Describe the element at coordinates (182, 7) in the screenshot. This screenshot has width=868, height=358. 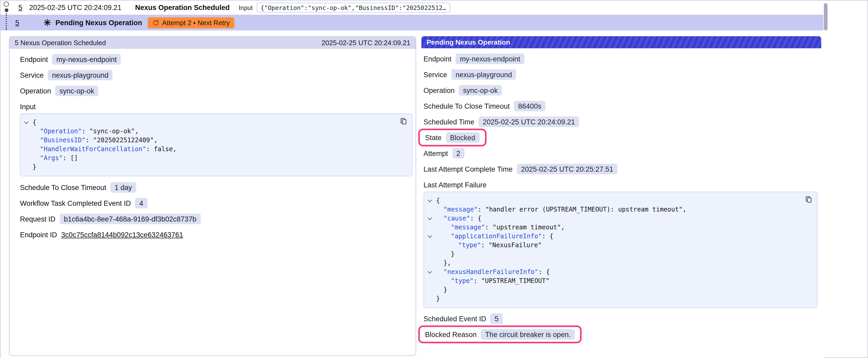
I see `event-name: Nexus Operation Scheduled` at that location.